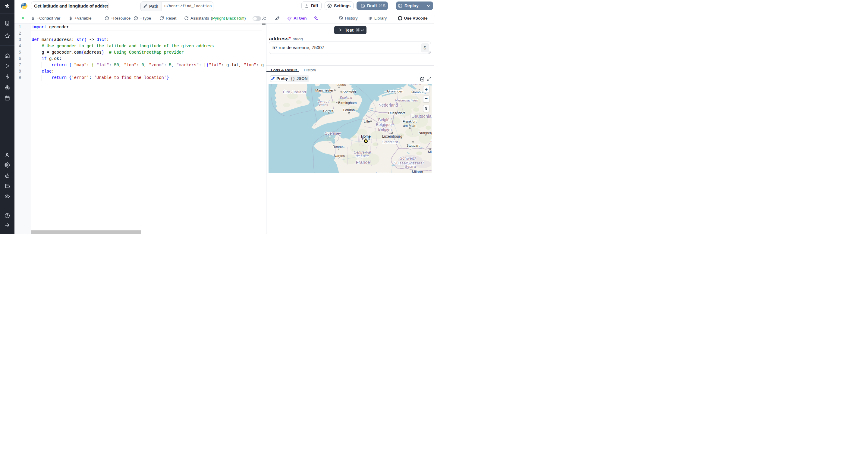  What do you see at coordinates (346, 98) in the screenshot?
I see `svg-text: England` at bounding box center [346, 98].